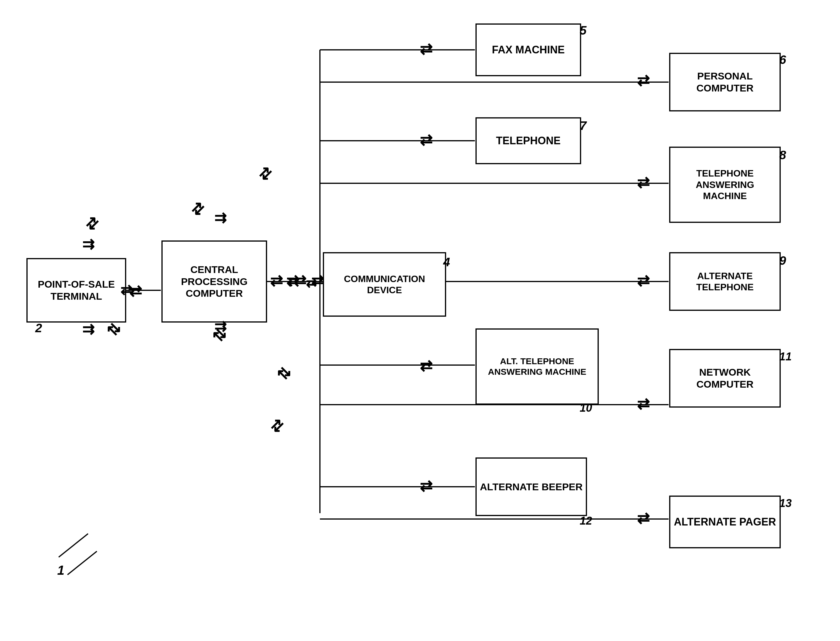  Describe the element at coordinates (447, 263) in the screenshot. I see `label-4: 4` at that location.